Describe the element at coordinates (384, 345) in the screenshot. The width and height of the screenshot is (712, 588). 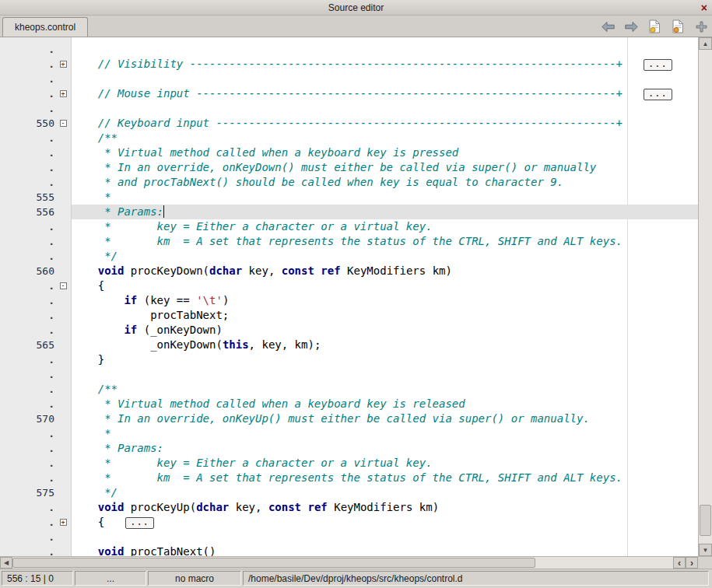
I see `code-text: _onKeyDown(this, key, km);` at that location.